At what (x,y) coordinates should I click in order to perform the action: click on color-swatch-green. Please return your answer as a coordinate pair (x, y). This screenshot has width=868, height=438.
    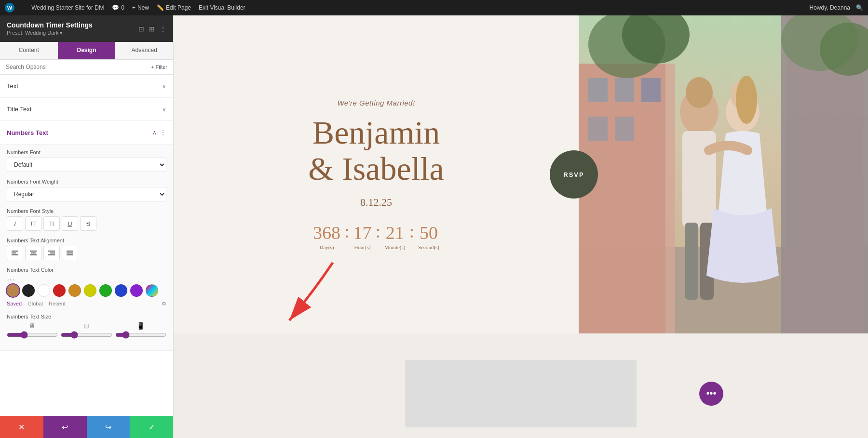
    Looking at the image, I should click on (106, 291).